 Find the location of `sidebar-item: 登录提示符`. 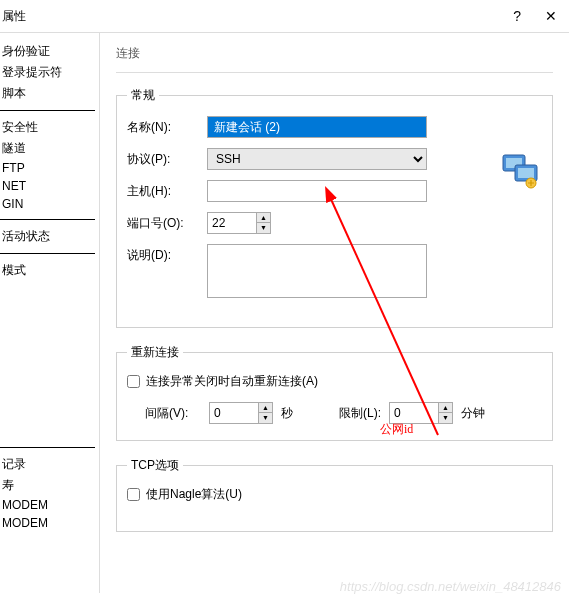

sidebar-item: 登录提示符 is located at coordinates (48, 72).